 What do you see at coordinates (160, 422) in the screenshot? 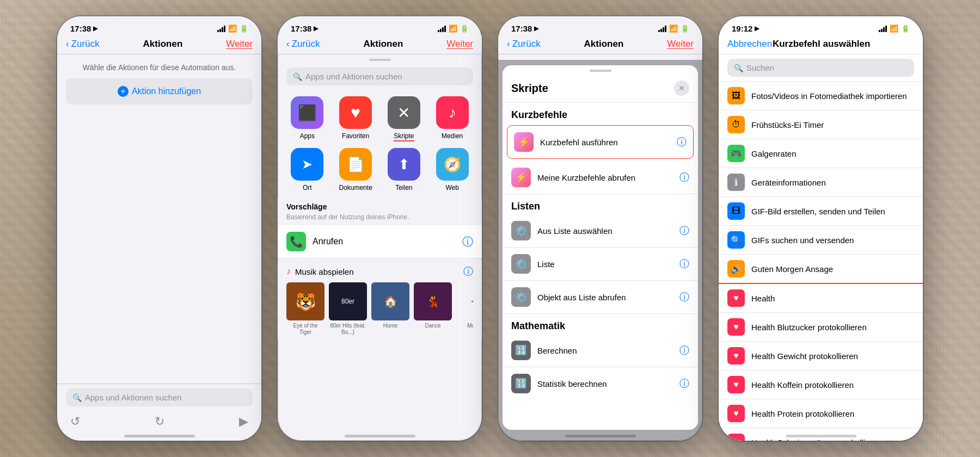
I see `redo-icon: ↻` at bounding box center [160, 422].